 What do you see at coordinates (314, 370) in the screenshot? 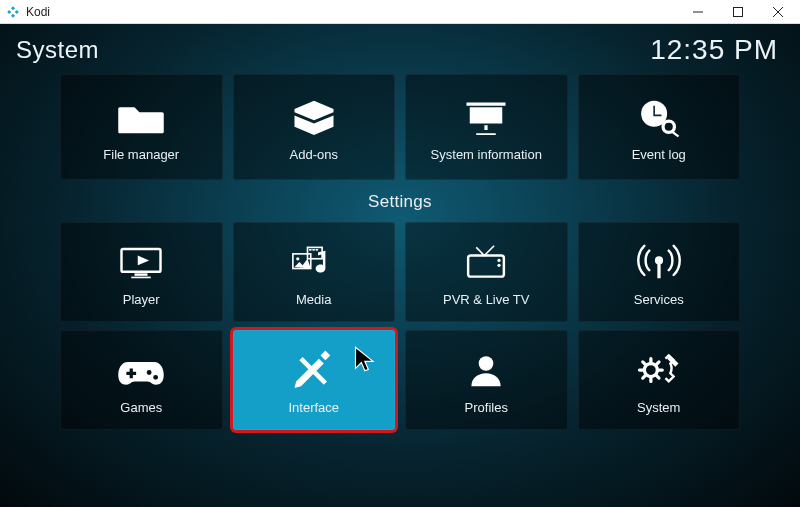
I see `pencil-ruler-icon` at bounding box center [314, 370].